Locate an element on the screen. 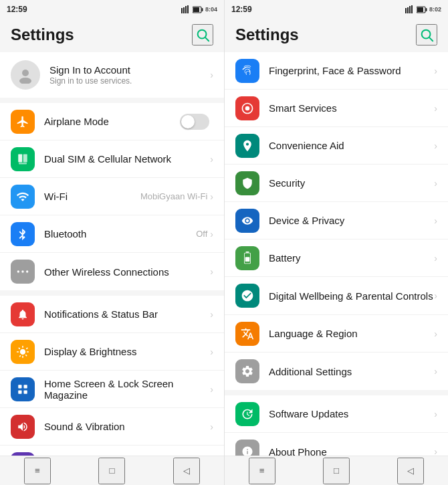 The height and width of the screenshot is (485, 448). notifications-item: Notifications & Status Bar › is located at coordinates (112, 314).